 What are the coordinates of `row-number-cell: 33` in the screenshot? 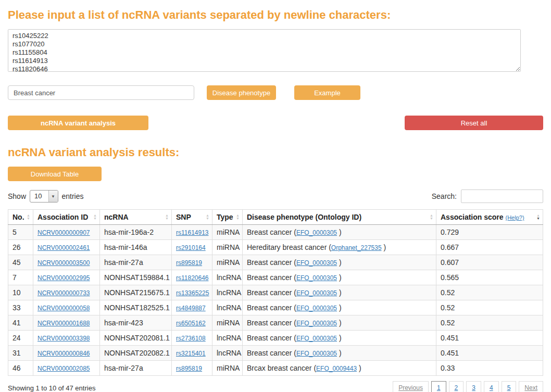 It's located at (21, 308).